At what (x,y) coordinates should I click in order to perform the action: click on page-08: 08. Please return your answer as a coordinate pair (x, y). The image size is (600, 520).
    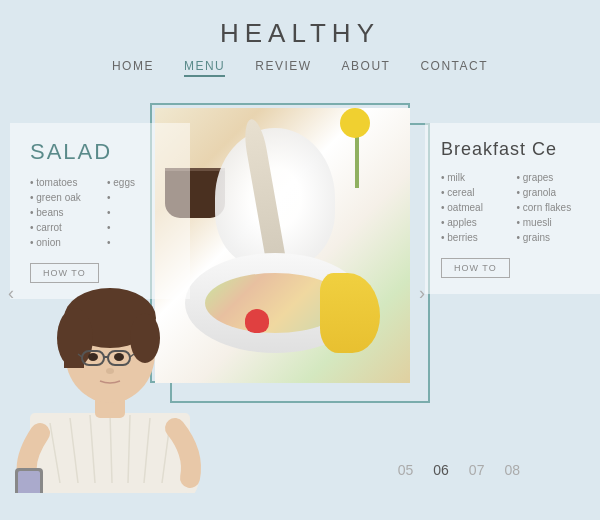
    Looking at the image, I should click on (512, 470).